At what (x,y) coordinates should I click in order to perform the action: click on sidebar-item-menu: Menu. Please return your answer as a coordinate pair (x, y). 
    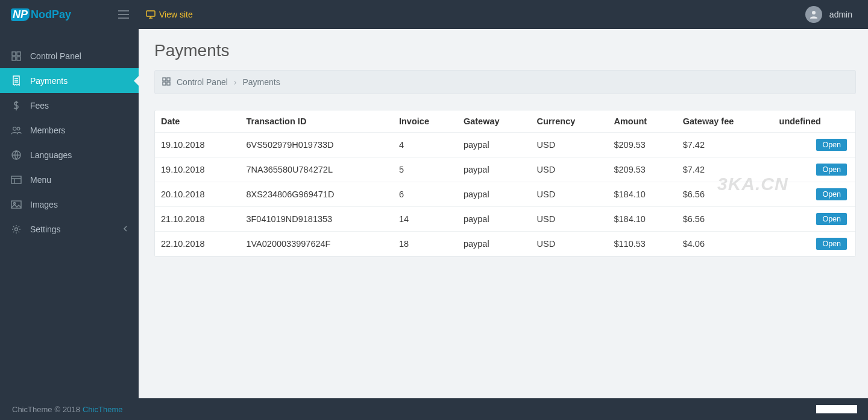
    Looking at the image, I should click on (69, 180).